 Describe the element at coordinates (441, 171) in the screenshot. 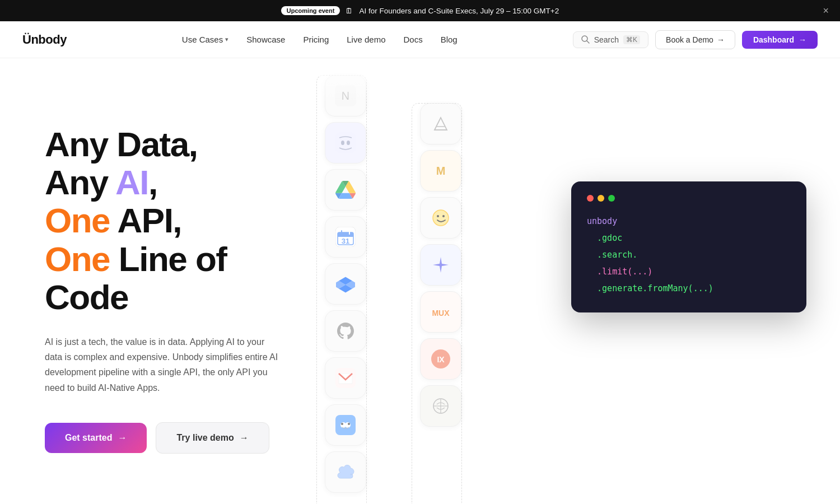

I see `app-card-midjourney: M` at that location.